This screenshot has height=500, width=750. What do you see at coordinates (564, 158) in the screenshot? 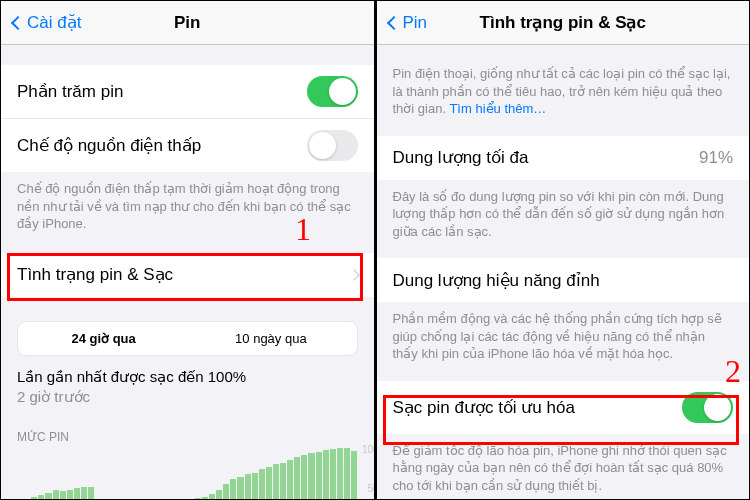
I see `group-max-capacity: Dung lượng tối đa 91%` at bounding box center [564, 158].